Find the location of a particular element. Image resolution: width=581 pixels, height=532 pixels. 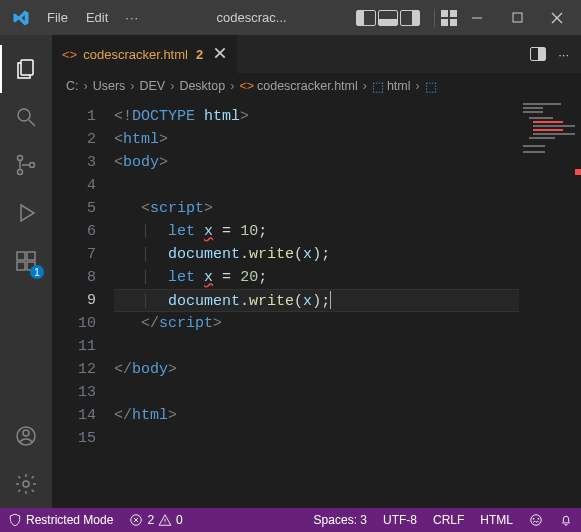

status-feedback-icon is located at coordinates (536, 520).